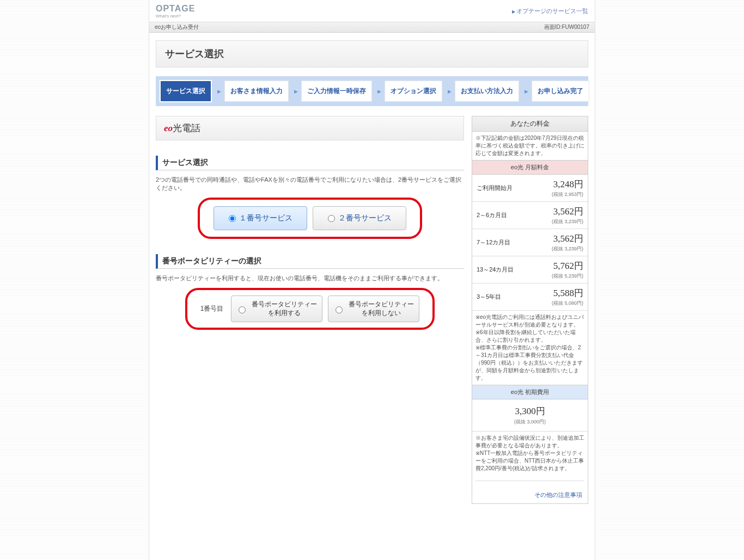 The image size is (744, 560). What do you see at coordinates (530, 124) in the screenshot?
I see `sidebar-title: あなたの料金` at bounding box center [530, 124].